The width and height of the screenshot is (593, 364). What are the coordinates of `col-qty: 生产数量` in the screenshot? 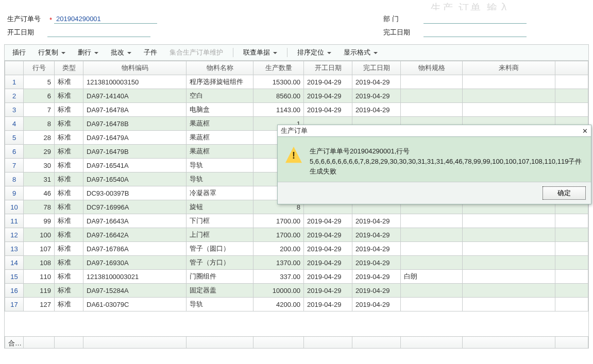 It's located at (279, 68).